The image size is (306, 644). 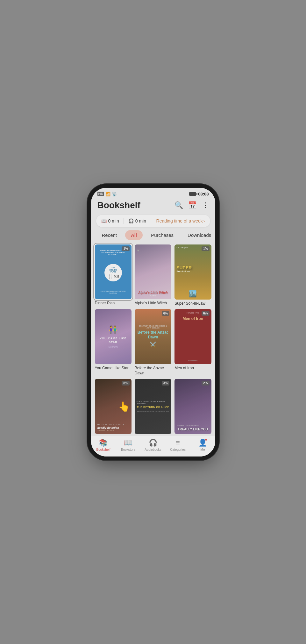 What do you see at coordinates (153, 335) in the screenshot?
I see `anzac-title: Before the Anzac Dawn` at bounding box center [153, 335].